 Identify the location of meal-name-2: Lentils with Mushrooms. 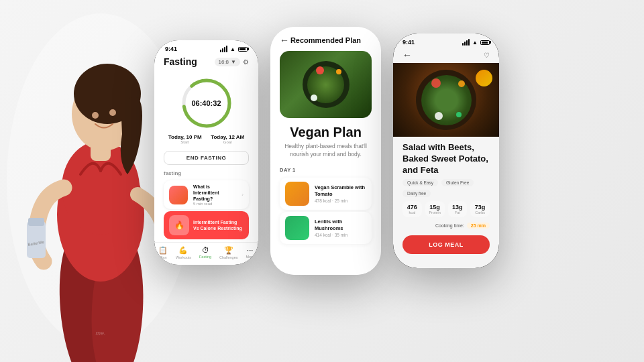
(341, 225).